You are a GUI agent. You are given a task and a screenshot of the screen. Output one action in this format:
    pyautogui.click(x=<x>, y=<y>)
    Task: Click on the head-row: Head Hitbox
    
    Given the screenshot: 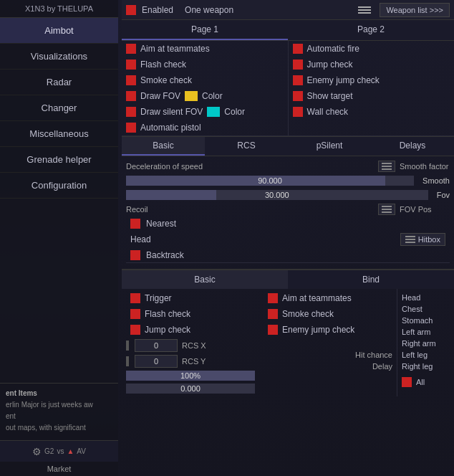 What is the action you would take?
    pyautogui.click(x=288, y=239)
    